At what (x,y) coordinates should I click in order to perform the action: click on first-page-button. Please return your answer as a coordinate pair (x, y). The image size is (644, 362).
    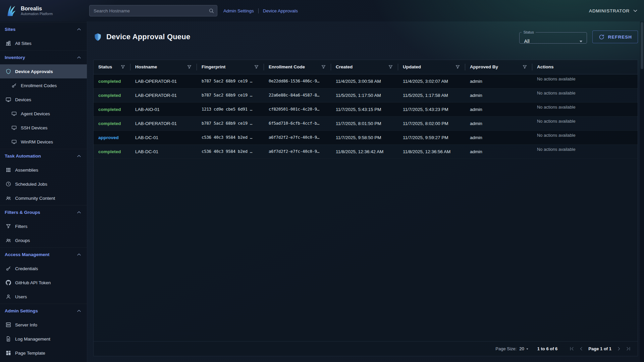
    Looking at the image, I should click on (572, 349).